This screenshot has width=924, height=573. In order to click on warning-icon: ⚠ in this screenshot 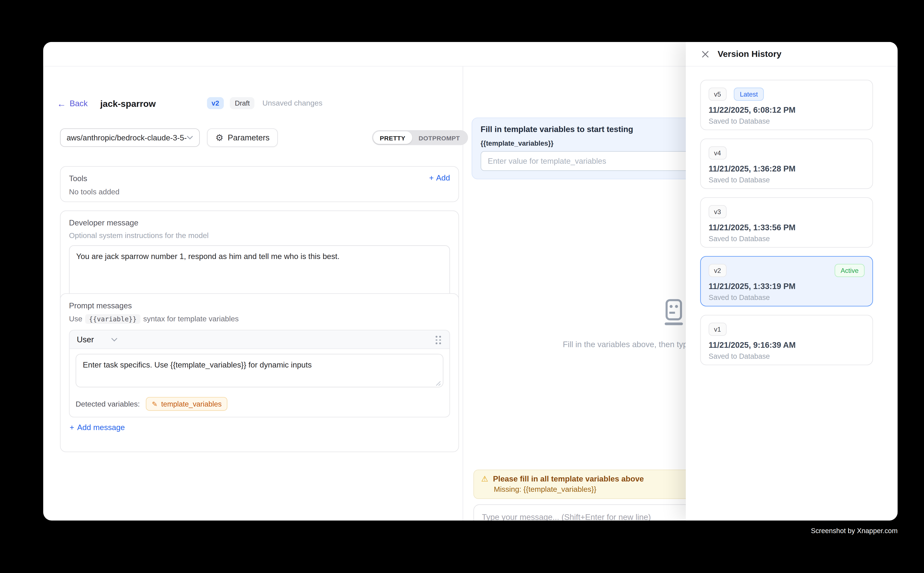, I will do `click(485, 479)`.